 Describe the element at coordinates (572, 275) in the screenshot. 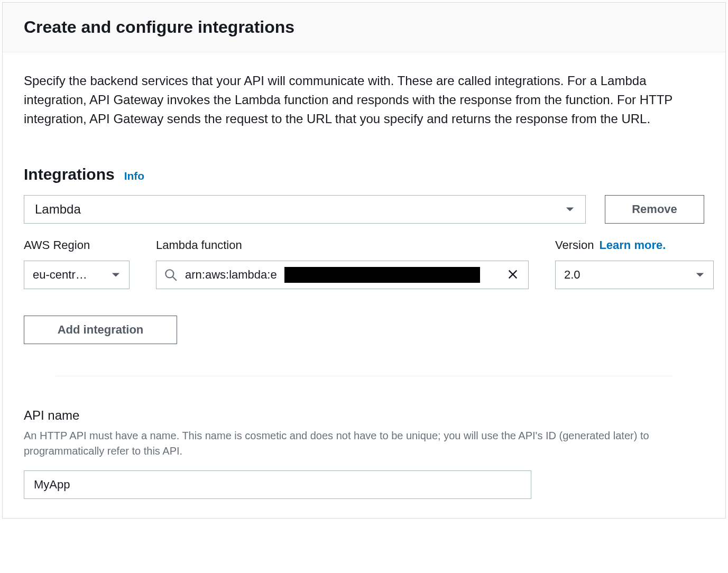

I see `version-value: 2.0` at that location.